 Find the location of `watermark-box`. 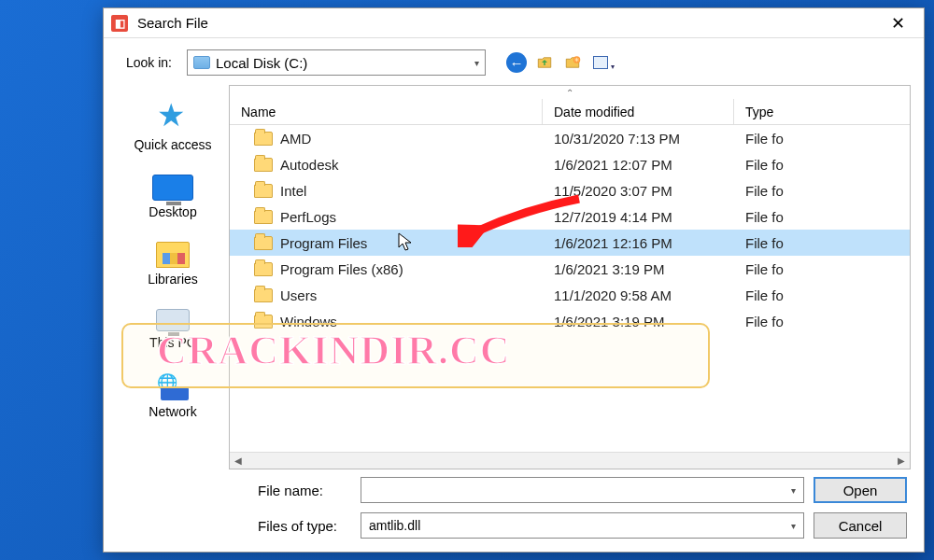

watermark-box is located at coordinates (416, 356).